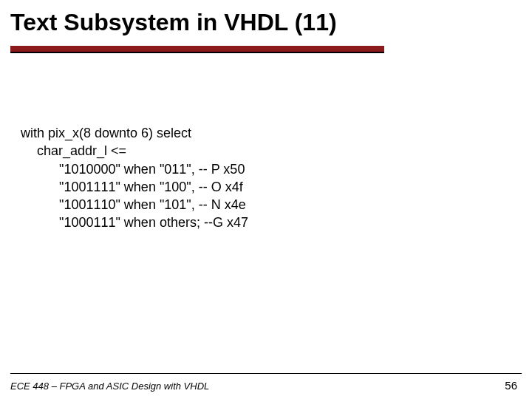 Image resolution: width=532 pixels, height=399 pixels. What do you see at coordinates (266, 374) in the screenshot?
I see `footer-rule` at bounding box center [266, 374].